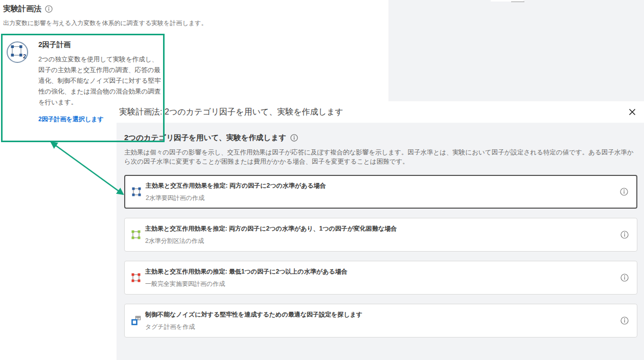 This screenshot has width=644, height=360. Describe the element at coordinates (231, 112) in the screenshot. I see `dialog-title: 実験計画法: 2つのカテゴリ因子を用いて、実験を作成します` at that location.